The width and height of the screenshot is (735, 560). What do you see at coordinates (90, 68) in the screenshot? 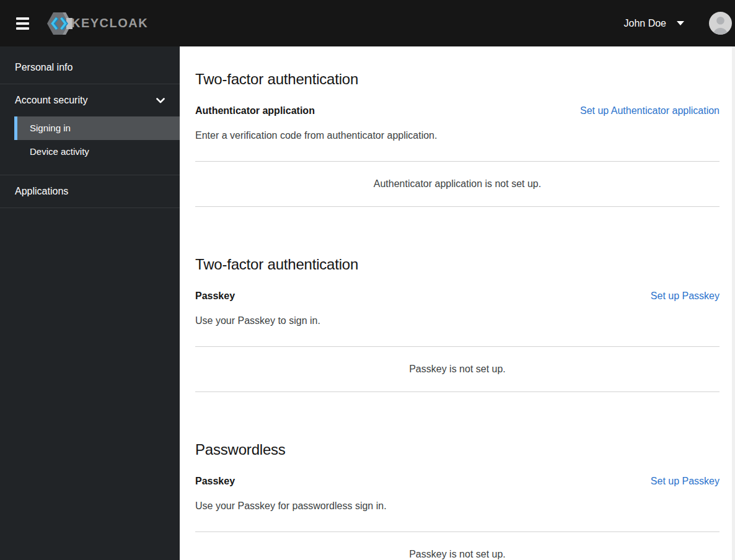
I see `sidebar-item-personal-info: Personal info` at bounding box center [90, 68].